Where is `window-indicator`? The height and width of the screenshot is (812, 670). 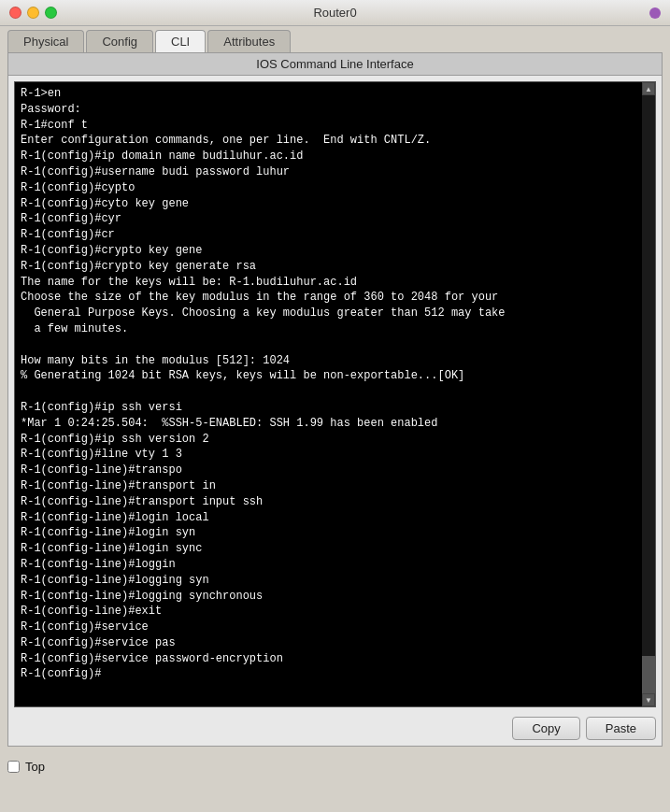
window-indicator is located at coordinates (655, 13).